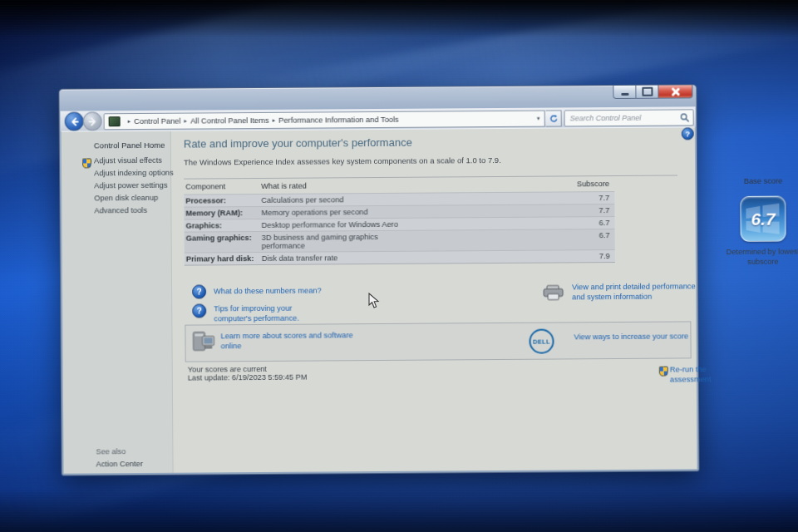 The image size is (798, 532). What do you see at coordinates (111, 451) in the screenshot?
I see `see-also-header: See also` at bounding box center [111, 451].